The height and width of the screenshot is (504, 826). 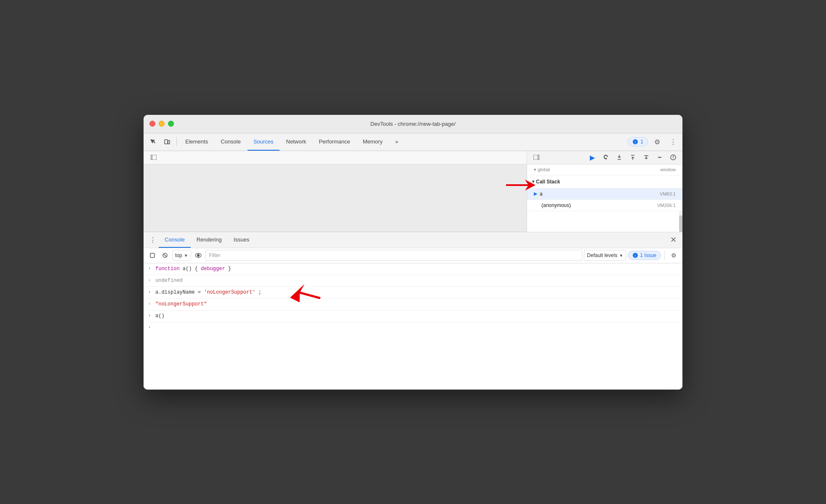 I want to click on tab-network: Network, so click(x=296, y=142).